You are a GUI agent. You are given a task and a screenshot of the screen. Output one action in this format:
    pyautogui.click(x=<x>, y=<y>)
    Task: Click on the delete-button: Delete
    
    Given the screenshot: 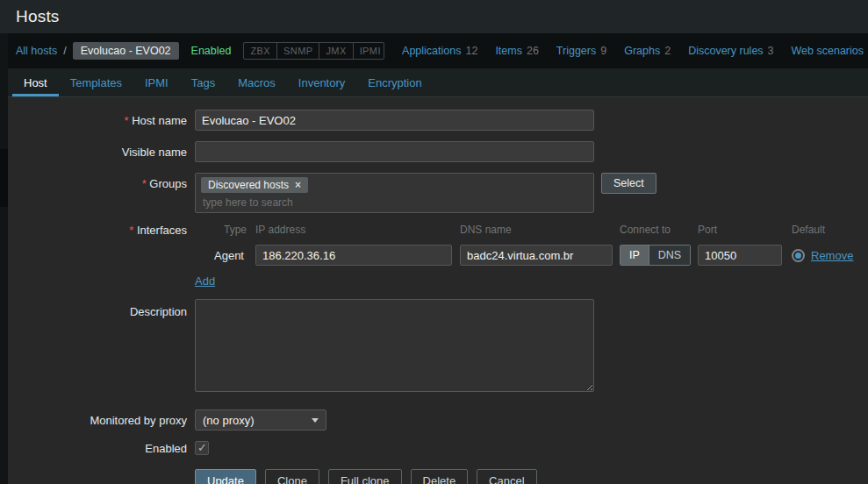 What is the action you would take?
    pyautogui.click(x=440, y=477)
    